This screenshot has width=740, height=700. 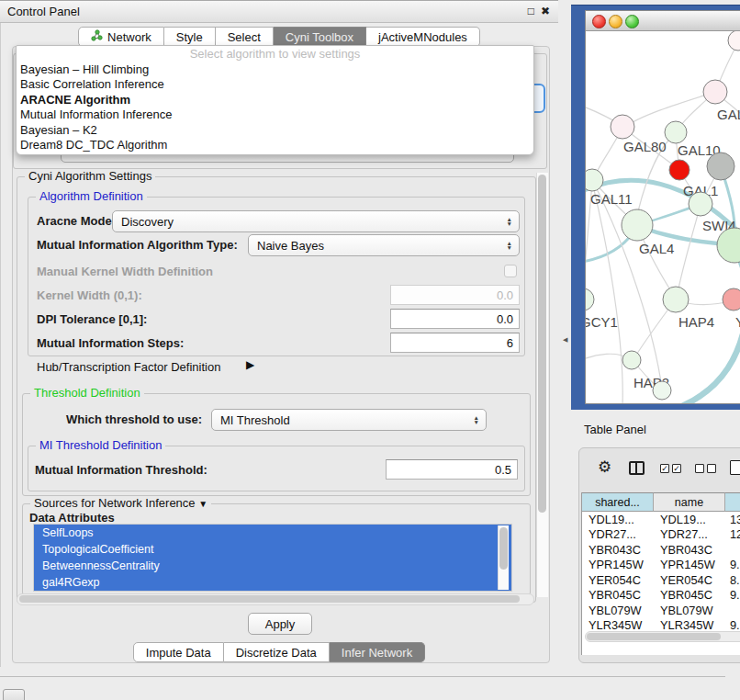 I want to click on manual-kernel-label: Manual Kernel Width Definition, so click(x=125, y=272).